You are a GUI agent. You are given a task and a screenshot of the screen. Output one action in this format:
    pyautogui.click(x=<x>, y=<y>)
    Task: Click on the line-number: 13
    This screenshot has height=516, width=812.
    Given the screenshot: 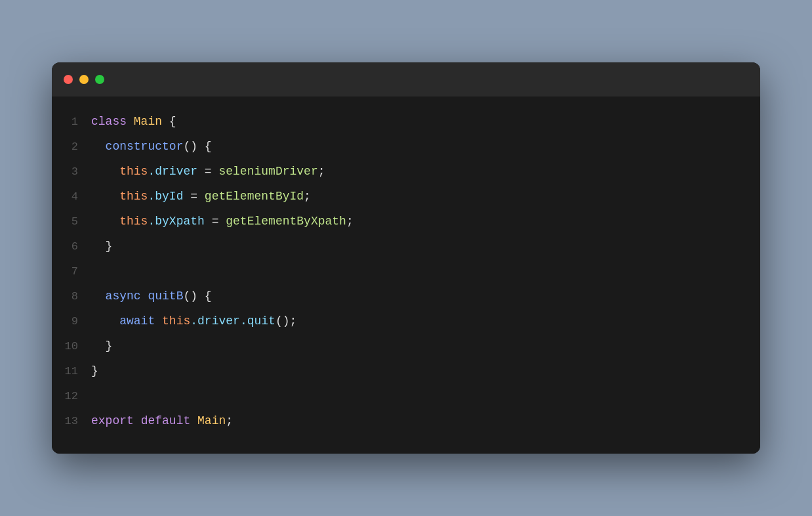 What is the action you would take?
    pyautogui.click(x=71, y=421)
    